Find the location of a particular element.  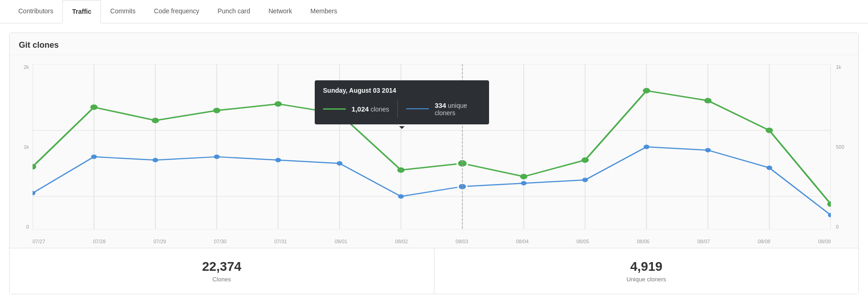

tooltip-green-line is located at coordinates (334, 109).